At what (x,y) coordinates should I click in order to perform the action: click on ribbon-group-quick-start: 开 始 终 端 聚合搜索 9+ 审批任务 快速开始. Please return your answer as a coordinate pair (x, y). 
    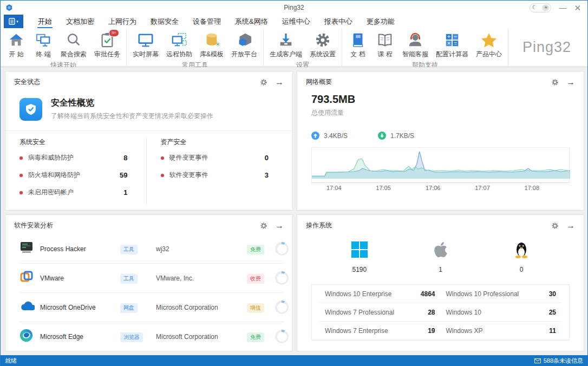
    Looking at the image, I should click on (64, 48).